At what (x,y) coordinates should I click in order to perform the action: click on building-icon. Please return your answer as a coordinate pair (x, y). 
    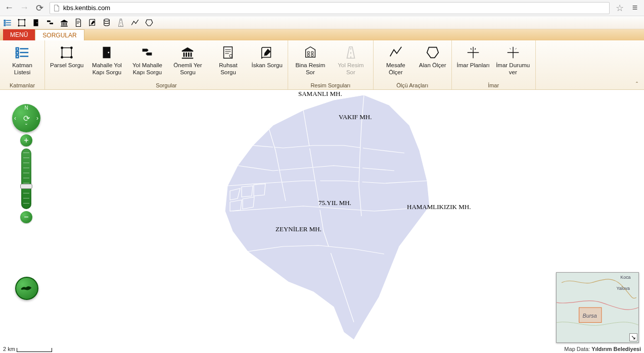
    Looking at the image, I should click on (310, 53).